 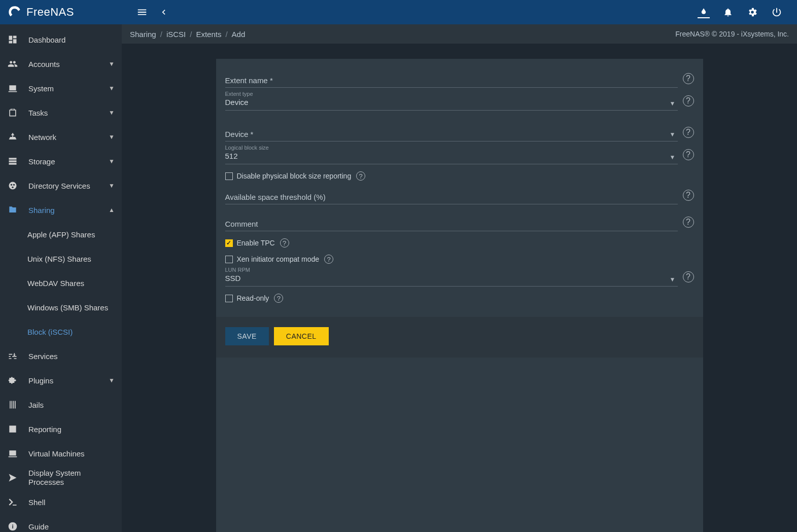 I want to click on sidebar-sub-webdav: WebDAV Shares, so click(x=61, y=283).